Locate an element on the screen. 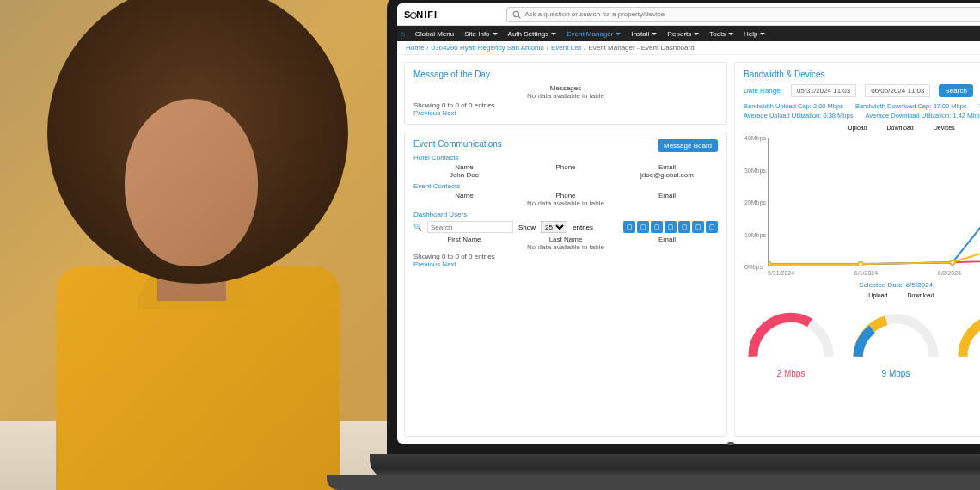 This screenshot has width=980, height=490. chart-legend: Upload Download Devices is located at coordinates (861, 127).